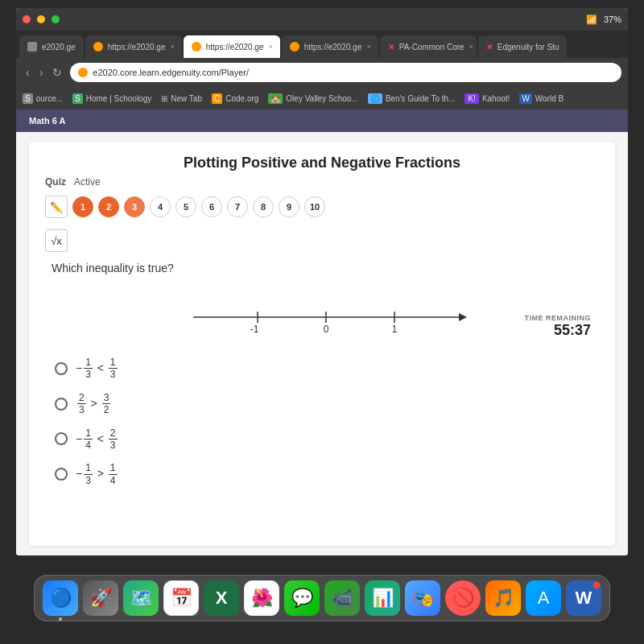 The width and height of the screenshot is (644, 644). I want to click on question-navigation: ✏️ 1 2 3 4 5 6 7 8 9 10, so click(322, 207).